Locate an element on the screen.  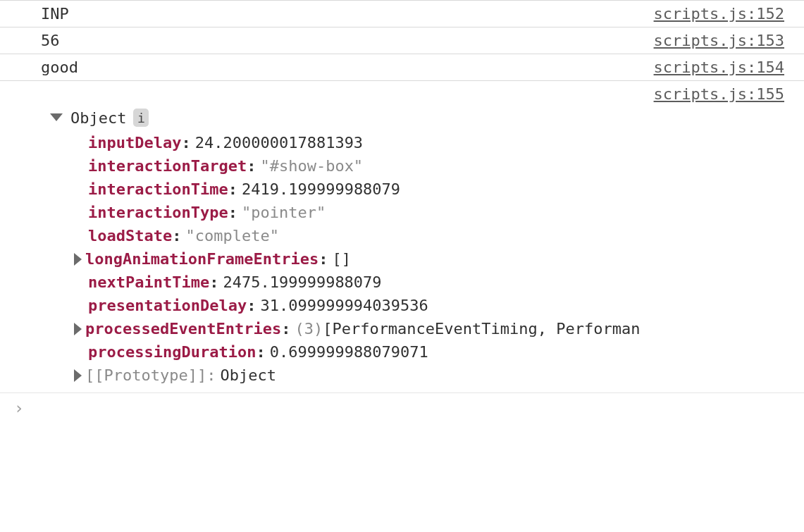
property-value: Object is located at coordinates (248, 375).